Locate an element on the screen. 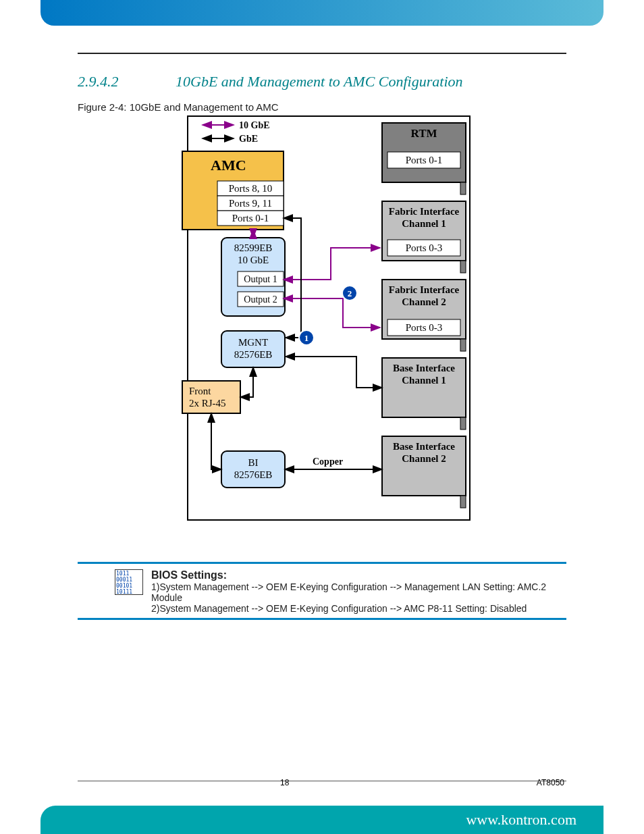  section-title: 10GbE and Management to AMC Configuratio… is located at coordinates (319, 82).